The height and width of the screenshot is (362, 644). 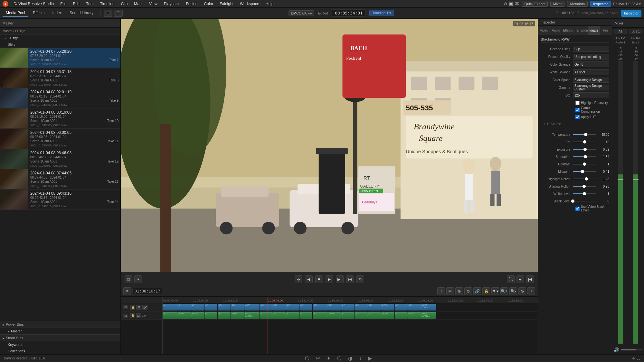 What do you see at coordinates (170, 307) in the screenshot?
I see `v-clip-1: A…` at bounding box center [170, 307].